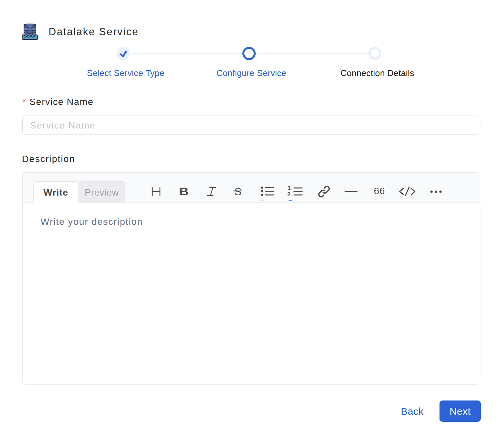 This screenshot has width=504, height=443. I want to click on svg-text: B, so click(184, 191).